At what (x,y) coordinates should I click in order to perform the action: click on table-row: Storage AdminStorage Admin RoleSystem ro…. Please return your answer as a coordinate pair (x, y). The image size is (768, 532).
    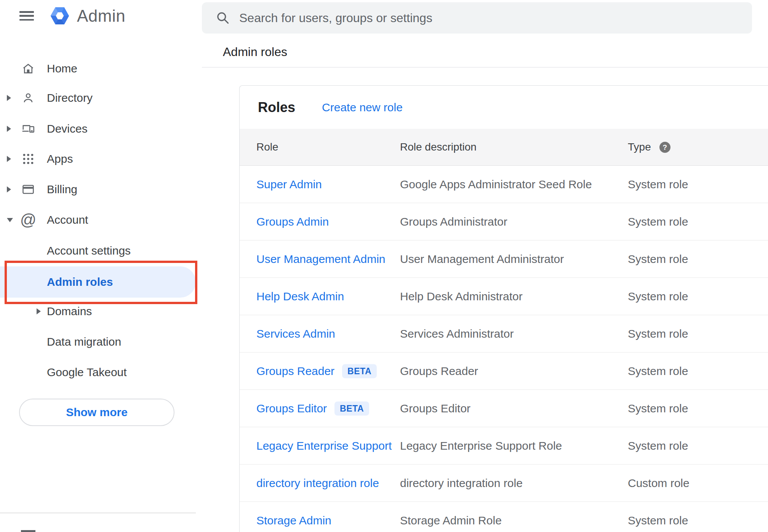
    Looking at the image, I should click on (504, 517).